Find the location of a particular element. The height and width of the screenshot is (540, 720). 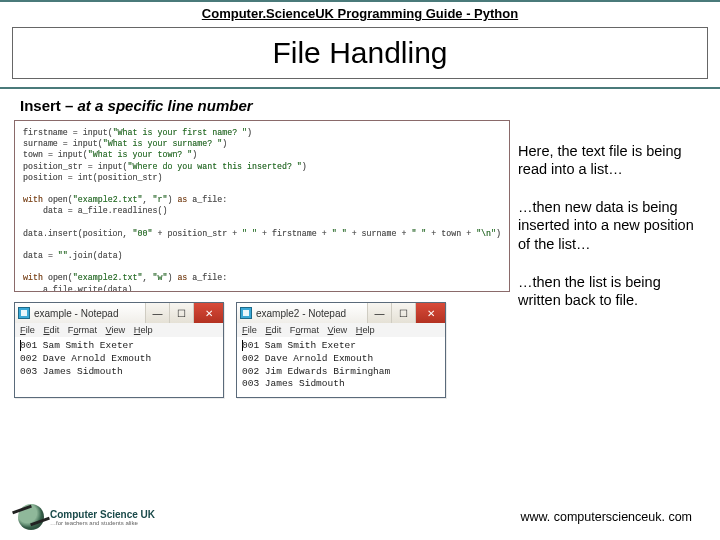

globe-icon is located at coordinates (31, 517).